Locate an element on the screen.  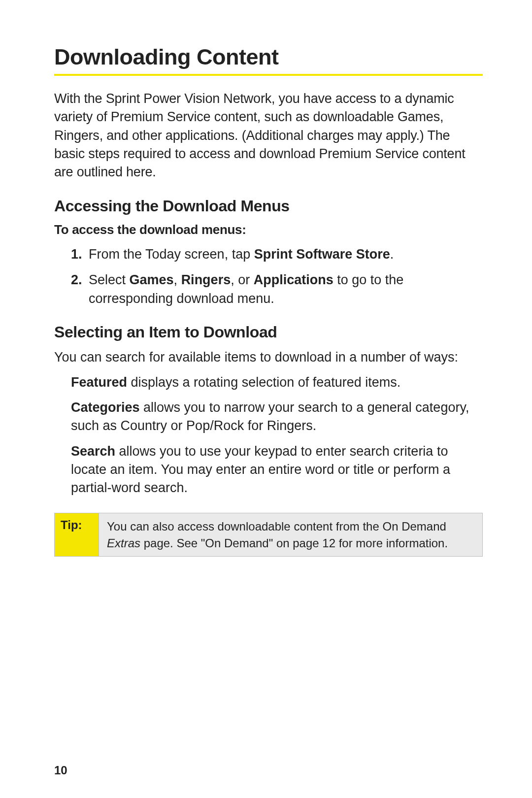
tip-label: Tip: is located at coordinates (77, 534).